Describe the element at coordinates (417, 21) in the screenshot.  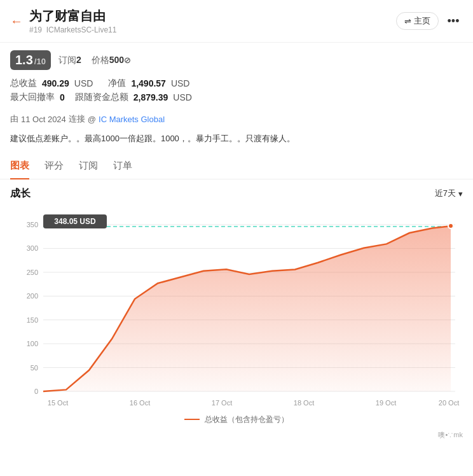
I see `home-button: ⇌ 主页` at that location.